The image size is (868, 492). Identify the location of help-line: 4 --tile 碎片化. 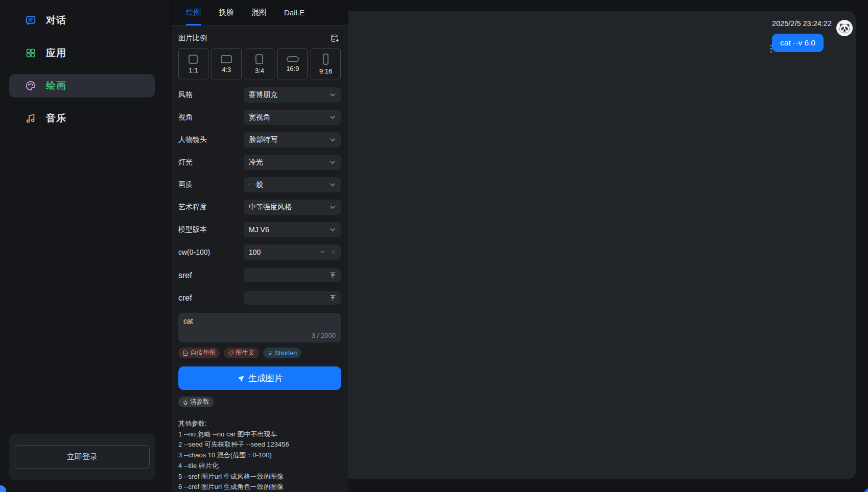
(260, 466).